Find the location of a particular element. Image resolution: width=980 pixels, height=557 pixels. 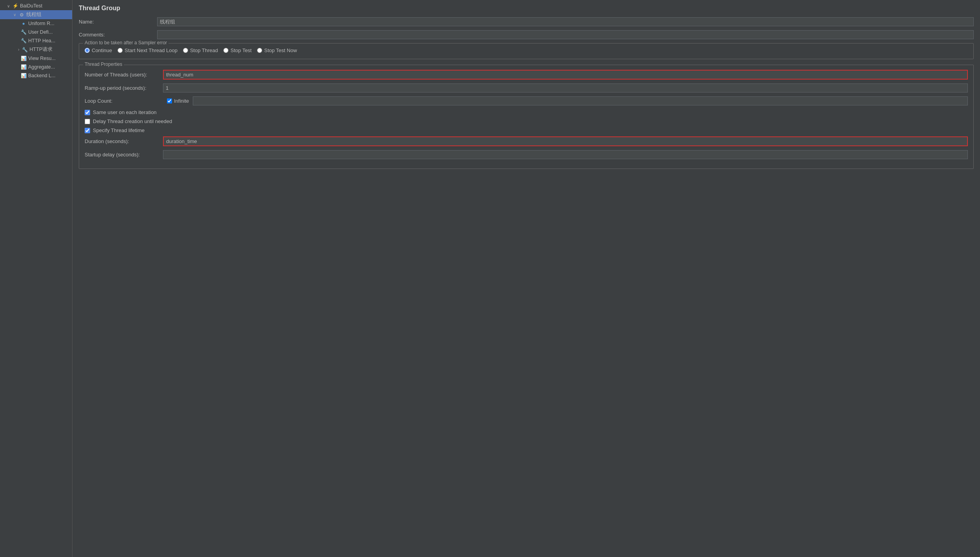

page-title: Thread Group is located at coordinates (526, 8).